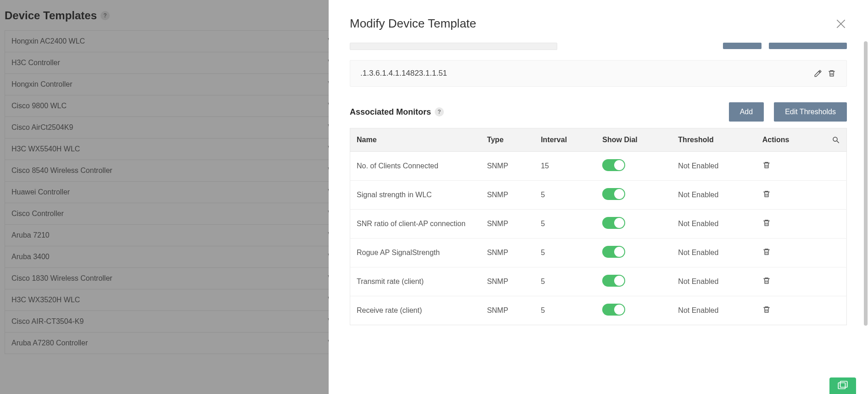  Describe the element at coordinates (415, 311) in the screenshot. I see `monitor-name: Receive rate (client)` at that location.